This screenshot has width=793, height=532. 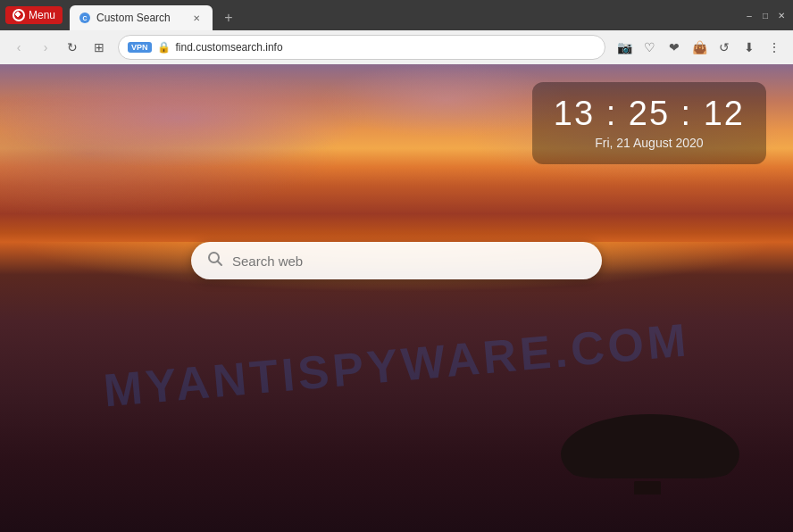 I want to click on pier-silhouette, so click(x=647, y=487).